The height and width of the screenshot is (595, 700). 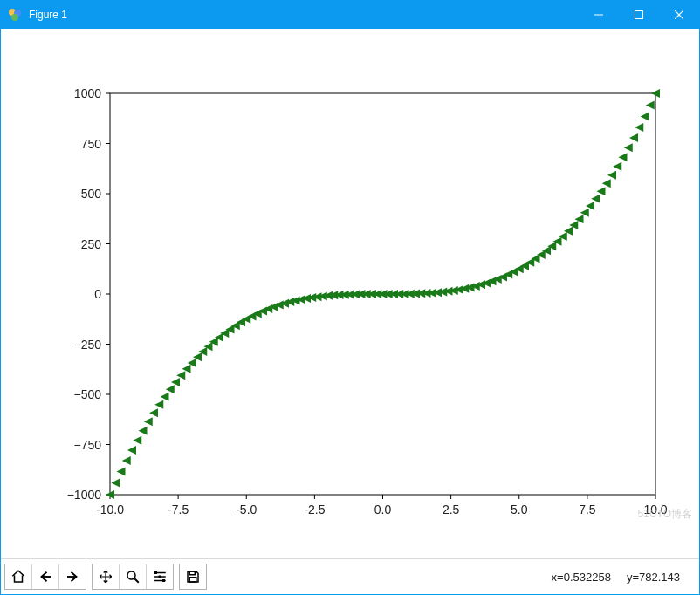 What do you see at coordinates (193, 577) in the screenshot?
I see `file-group` at bounding box center [193, 577].